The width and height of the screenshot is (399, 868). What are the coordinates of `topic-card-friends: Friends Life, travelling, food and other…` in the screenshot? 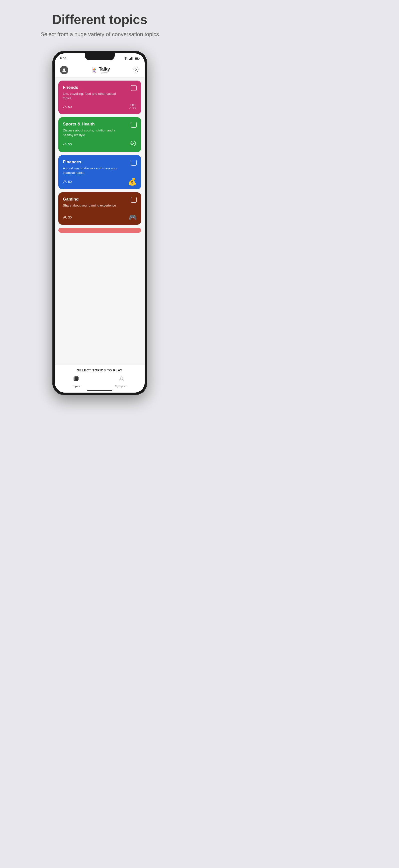 It's located at (100, 97).